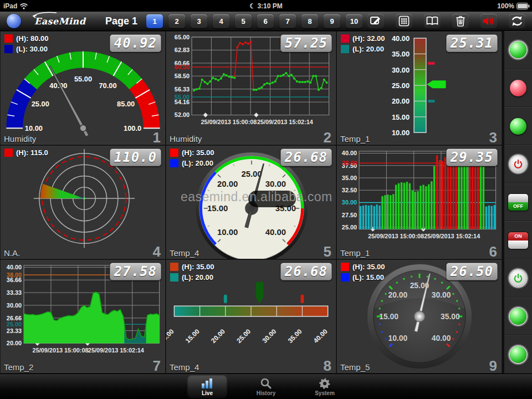 The width and height of the screenshot is (532, 399). Describe the element at coordinates (135, 157) in the screenshot. I see `digital-value-display: 110.0` at that location.